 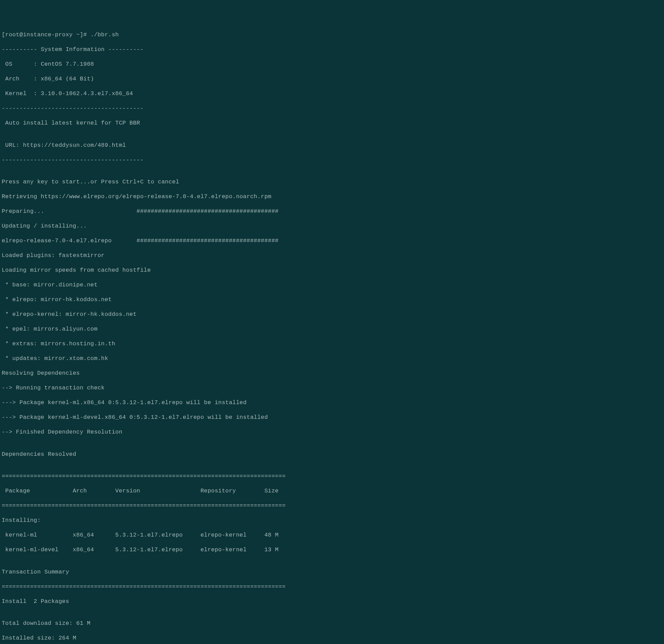 I want to click on mirror-updates: * updates: mirror.xtom.com.hk, so click(x=332, y=359).